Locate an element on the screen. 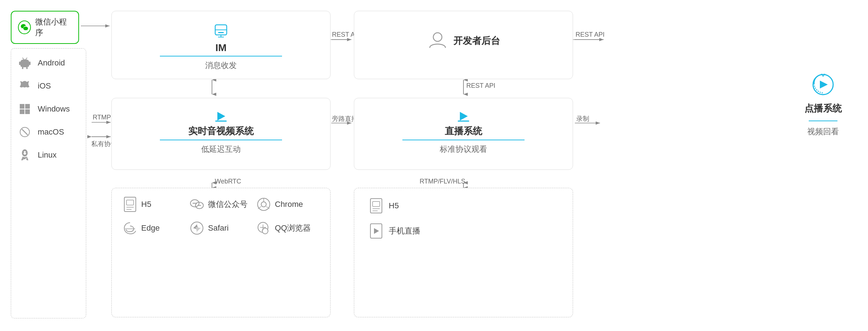 This screenshot has height=331, width=868. browser-box: H5 微信公众号 is located at coordinates (221, 253).